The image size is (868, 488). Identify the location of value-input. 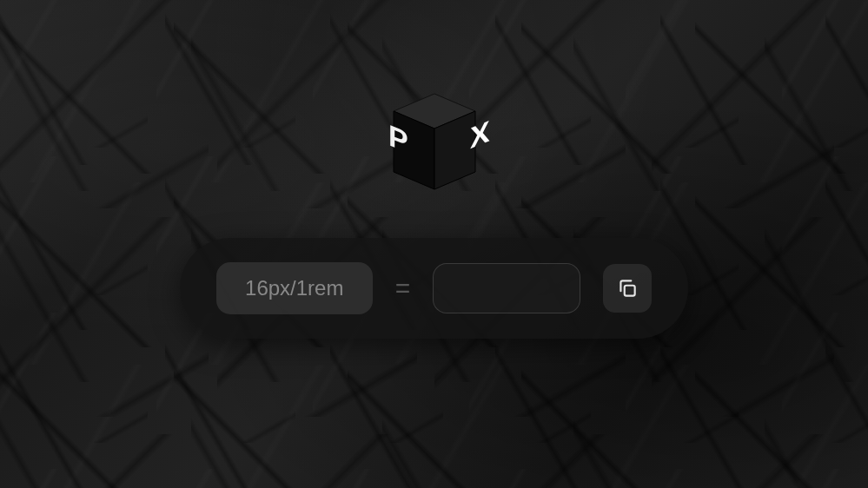
(295, 288).